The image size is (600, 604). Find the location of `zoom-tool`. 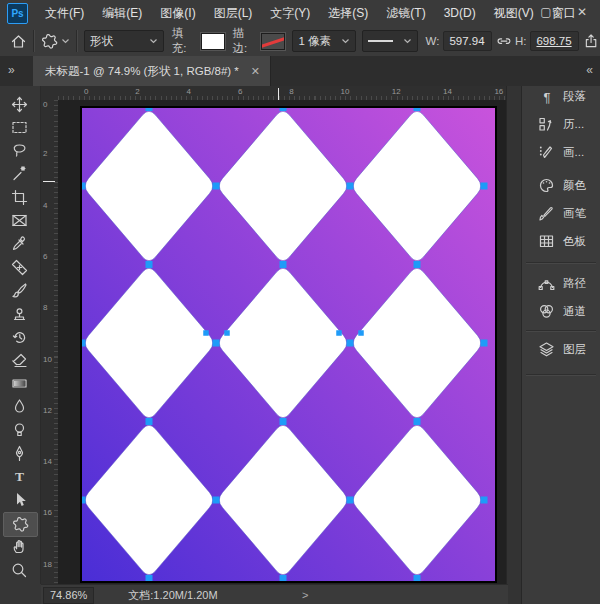

zoom-tool is located at coordinates (20, 570).